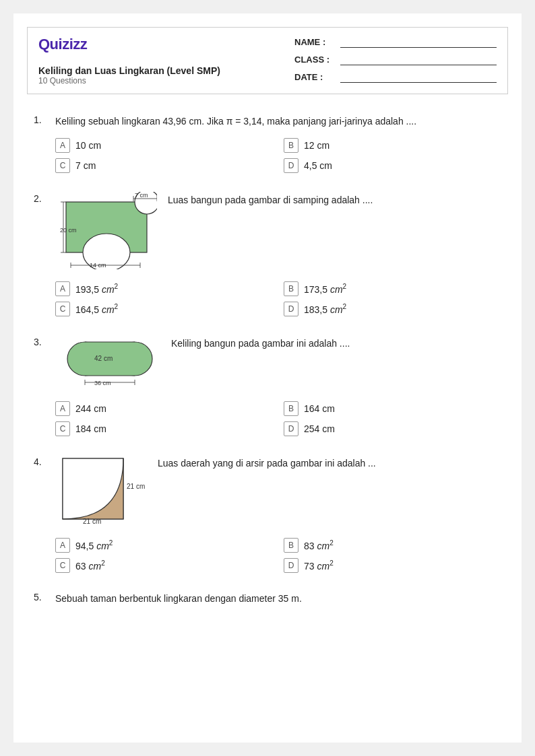 The width and height of the screenshot is (535, 756). I want to click on quiz-title: Keliling dan Luas Lingkaran (Level SMP), so click(166, 71).